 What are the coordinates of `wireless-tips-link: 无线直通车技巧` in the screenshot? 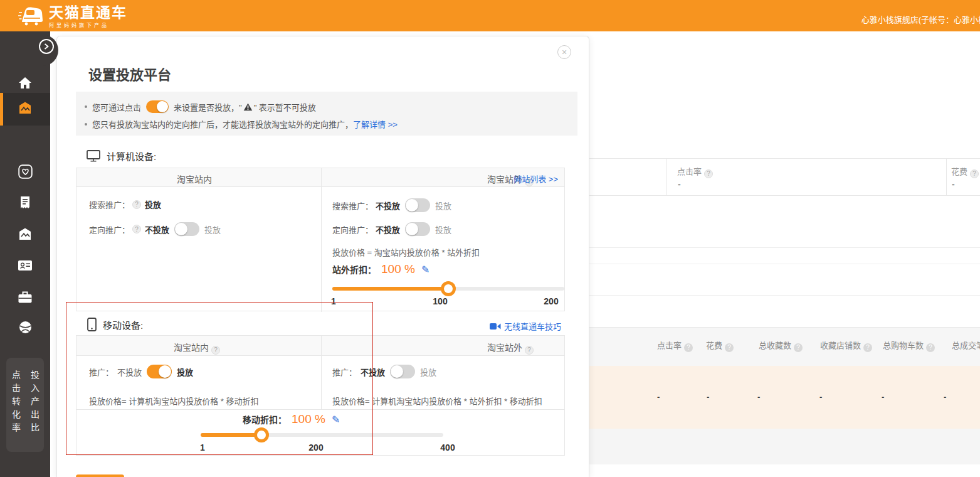 It's located at (525, 326).